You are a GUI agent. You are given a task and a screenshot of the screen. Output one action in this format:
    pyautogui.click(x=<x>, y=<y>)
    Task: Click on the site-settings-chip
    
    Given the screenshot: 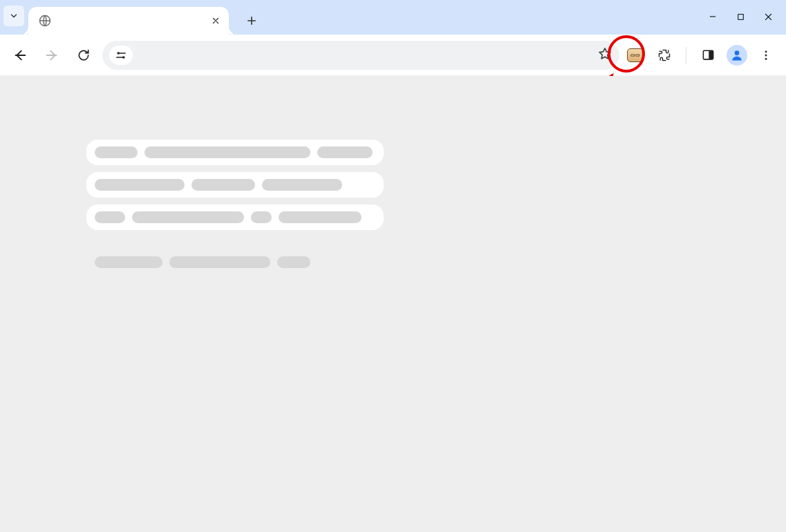 What is the action you would take?
    pyautogui.click(x=121, y=55)
    